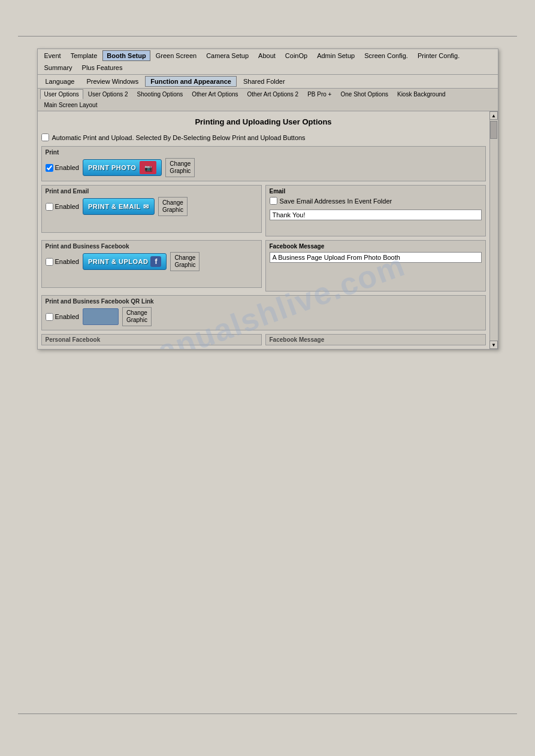 This screenshot has width=535, height=756. What do you see at coordinates (113, 81) in the screenshot?
I see `tab-preview-windows: Preview Windows` at bounding box center [113, 81].